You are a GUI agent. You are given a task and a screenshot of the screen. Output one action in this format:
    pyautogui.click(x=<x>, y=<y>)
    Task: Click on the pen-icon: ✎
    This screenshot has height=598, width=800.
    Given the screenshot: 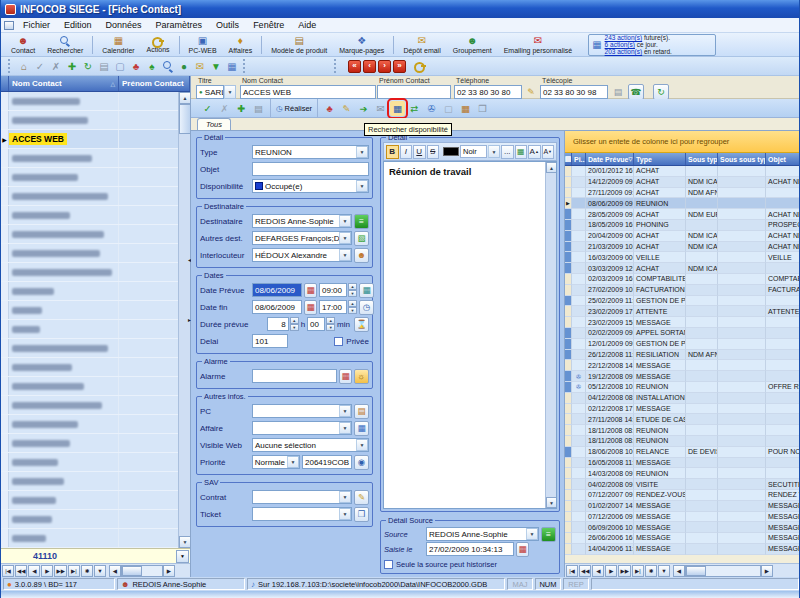 What is the action you would take?
    pyautogui.click(x=362, y=498)
    